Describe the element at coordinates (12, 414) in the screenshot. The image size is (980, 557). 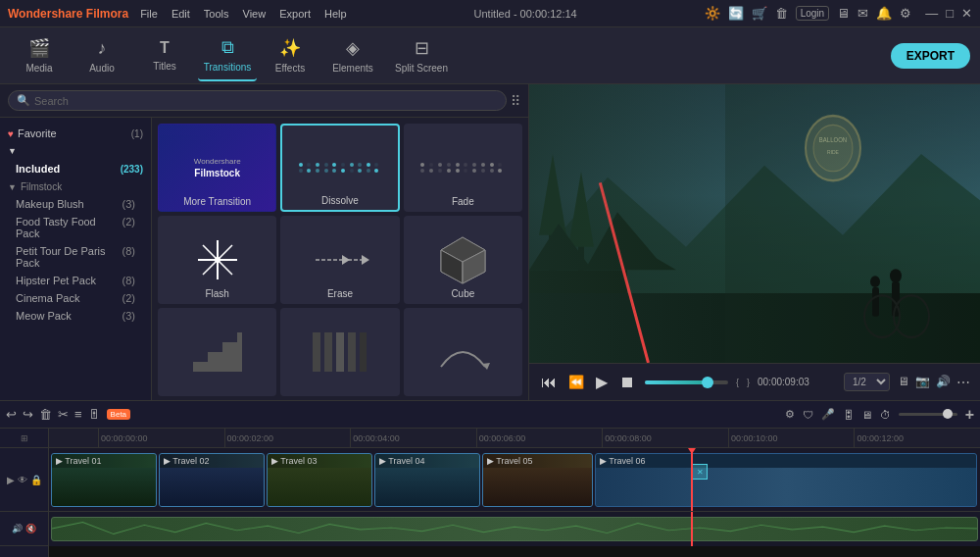
I see `undo-button: ↩` at that location.